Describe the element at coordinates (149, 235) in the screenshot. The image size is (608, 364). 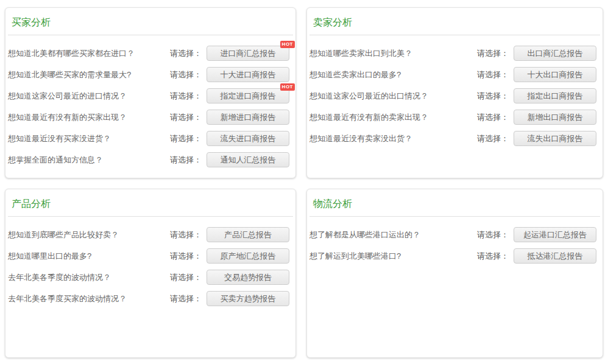
I see `report-row: 想知道到底哪些产品比较好卖？ 请选择： 产品汇总报告 HOT` at that location.